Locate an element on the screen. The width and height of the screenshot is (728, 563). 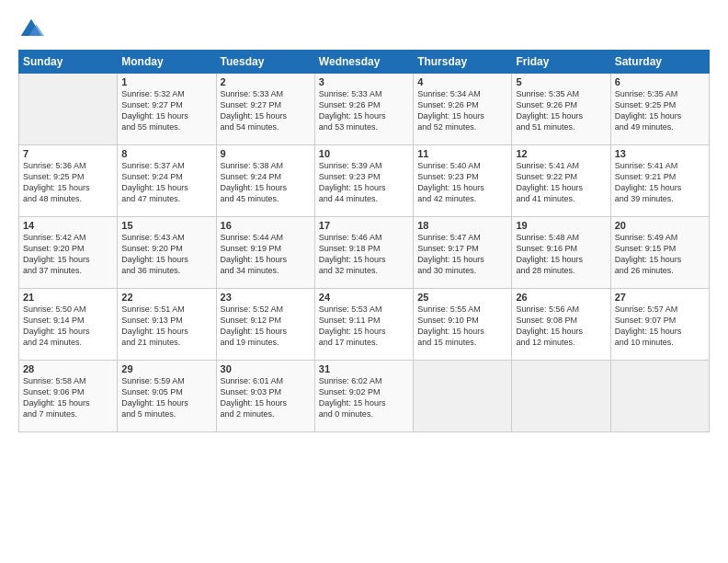
day-number: 15 is located at coordinates (166, 225).